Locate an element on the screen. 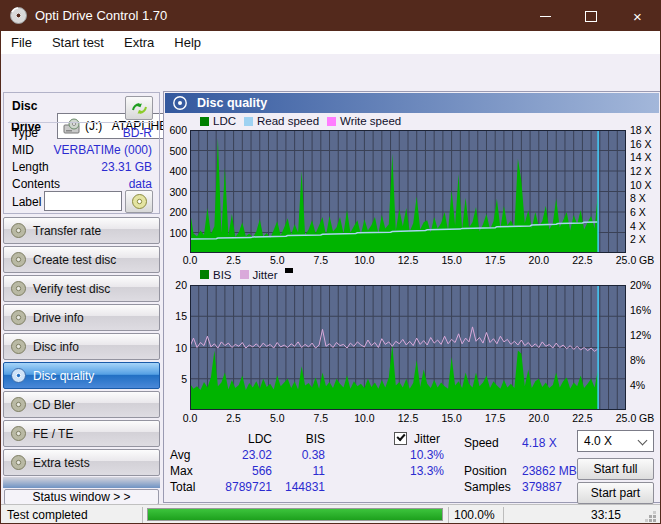  refresh-disc-button is located at coordinates (139, 108).